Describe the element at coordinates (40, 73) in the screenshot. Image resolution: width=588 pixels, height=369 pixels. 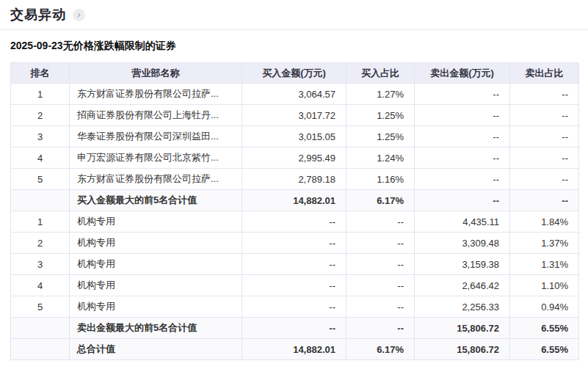
I see `col-rank: 排名` at that location.